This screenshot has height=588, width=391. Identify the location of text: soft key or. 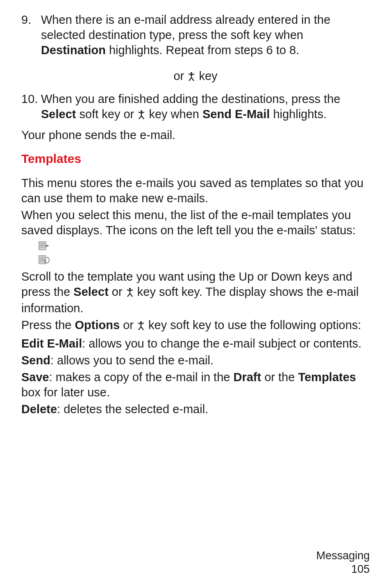
(107, 114).